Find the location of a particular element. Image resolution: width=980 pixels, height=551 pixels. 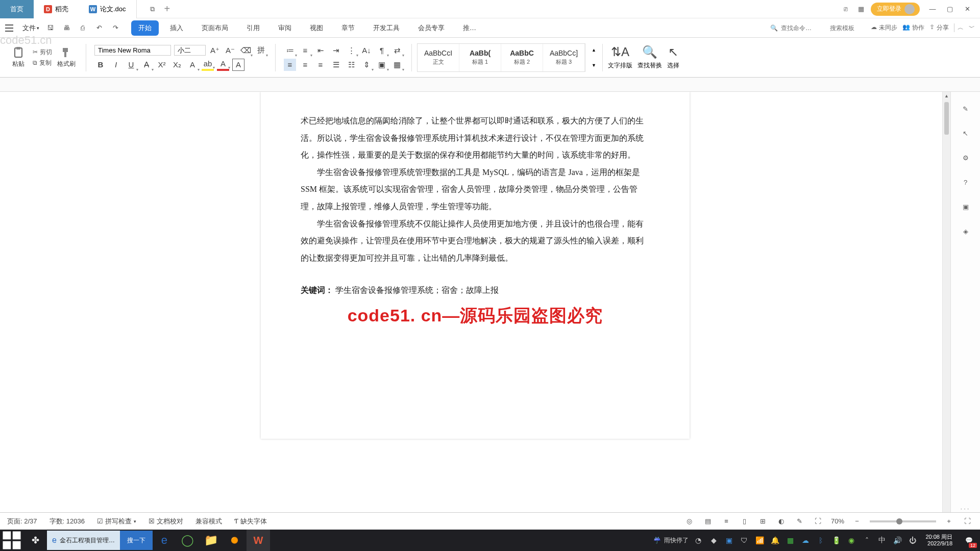

side-pen-icon: ✎ is located at coordinates (966, 109).